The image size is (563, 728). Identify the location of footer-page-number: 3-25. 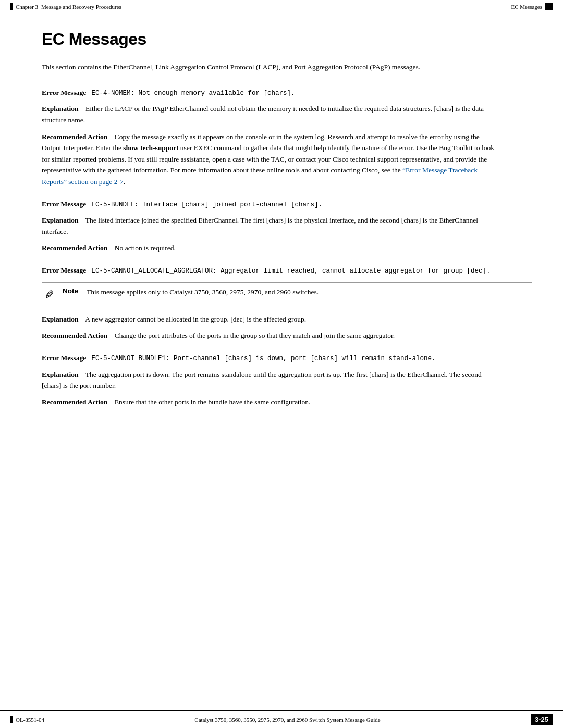
(542, 719).